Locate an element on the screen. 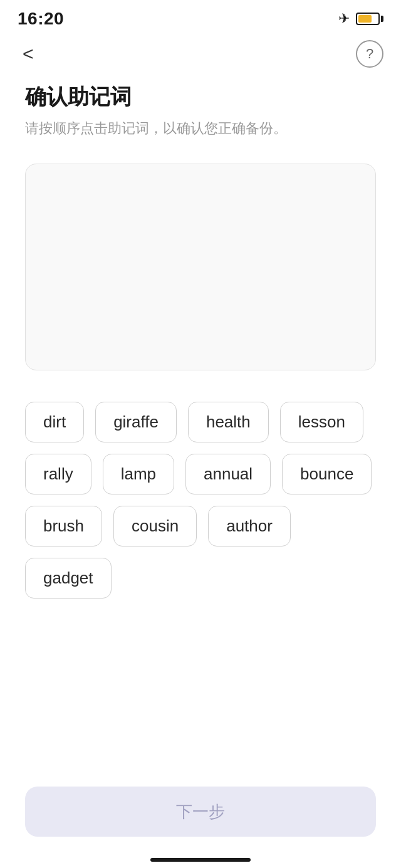  status-bar: 16:20 ✈ is located at coordinates (200, 18).